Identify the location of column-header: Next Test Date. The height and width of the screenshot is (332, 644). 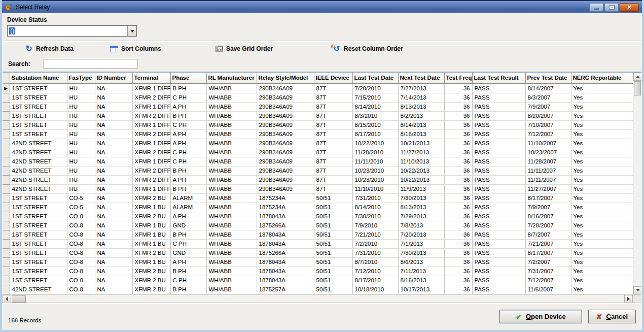
(421, 78).